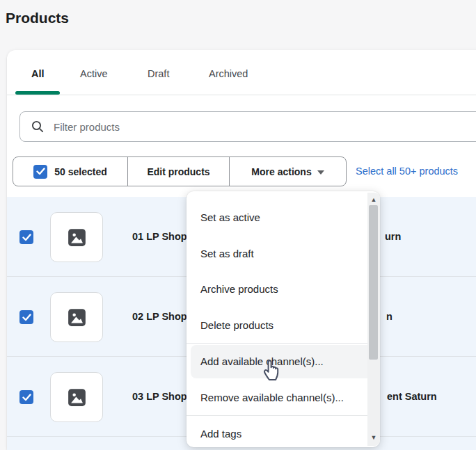  Describe the element at coordinates (178, 172) in the screenshot. I see `edit-products-label: Edit products` at that location.